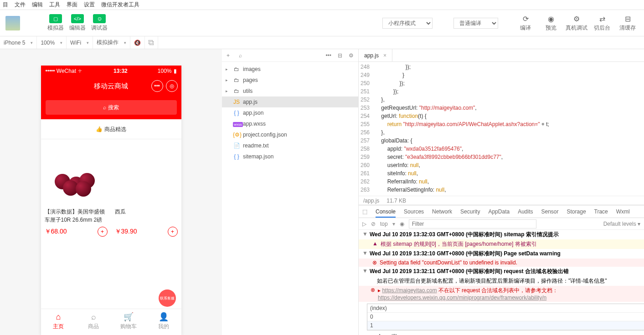 The height and width of the screenshot is (335, 644). I want to click on compile-button: ⟳编译, so click(526, 23).